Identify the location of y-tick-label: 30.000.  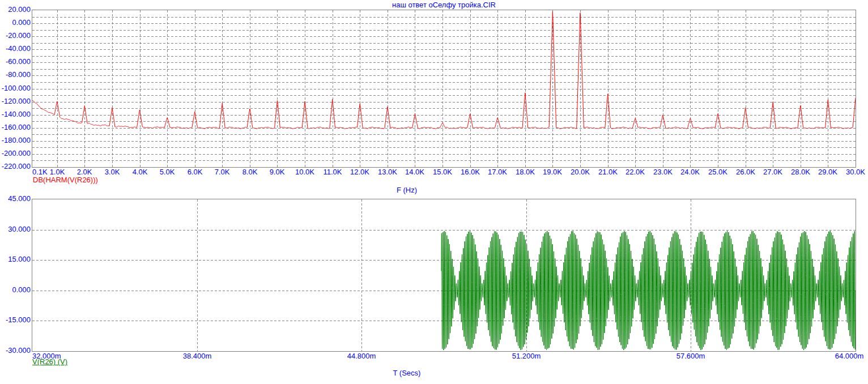
(16, 229).